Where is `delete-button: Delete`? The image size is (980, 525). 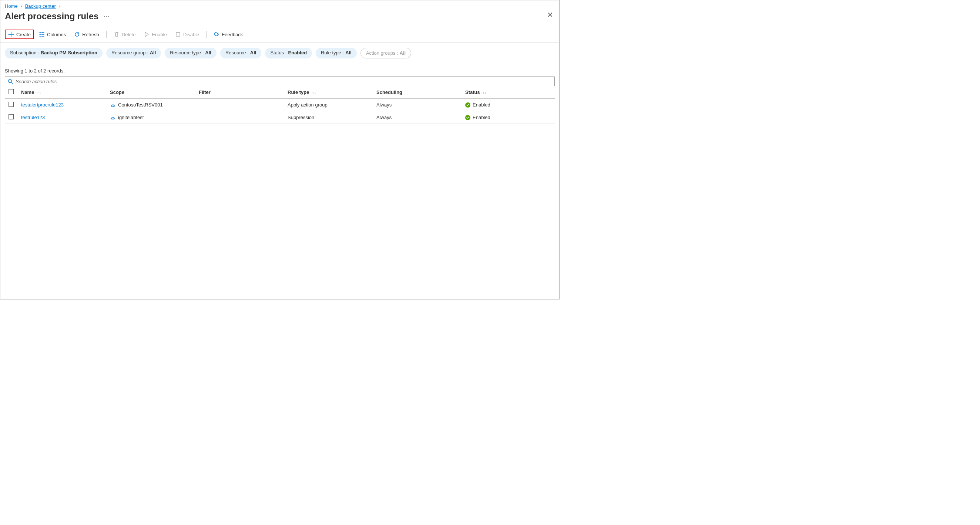 delete-button: Delete is located at coordinates (125, 34).